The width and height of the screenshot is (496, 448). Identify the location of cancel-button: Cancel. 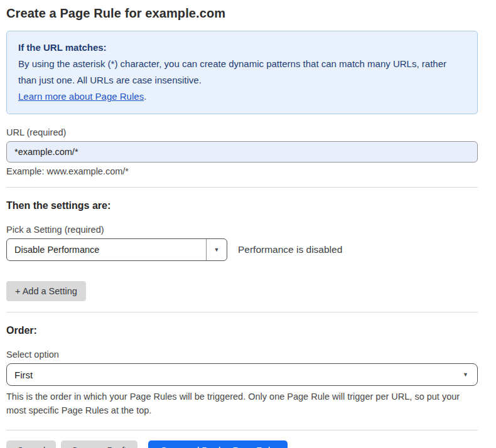
(31, 444).